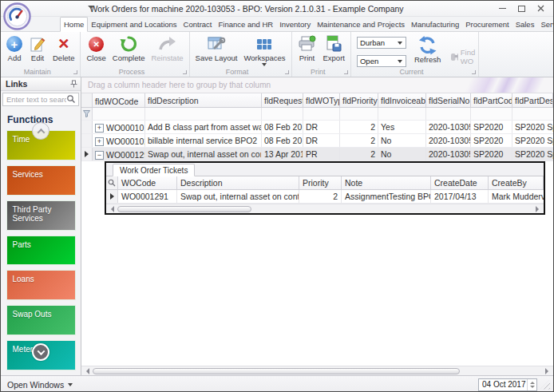  I want to click on table-row-wo0001028: +WO0001028 billable internal service BPO…, so click(318, 141).